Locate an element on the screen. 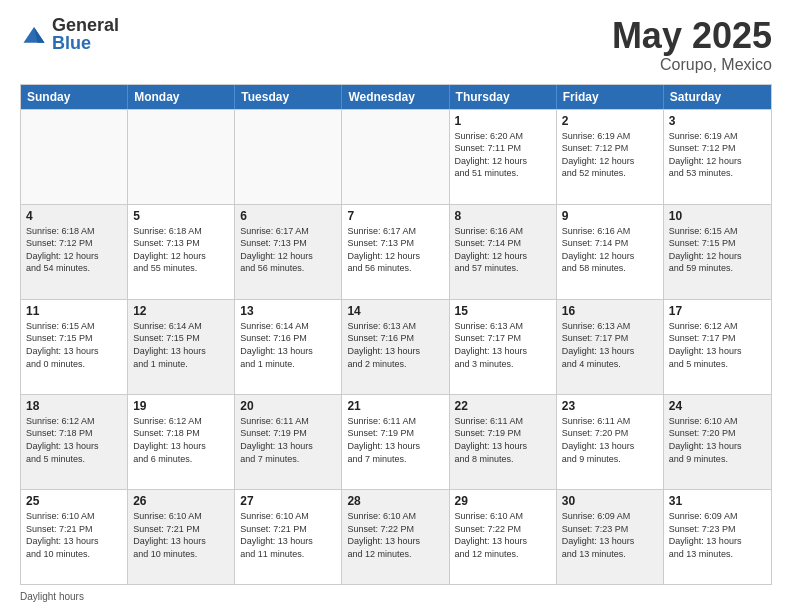 The height and width of the screenshot is (612, 792). day-number: 18 is located at coordinates (74, 406).